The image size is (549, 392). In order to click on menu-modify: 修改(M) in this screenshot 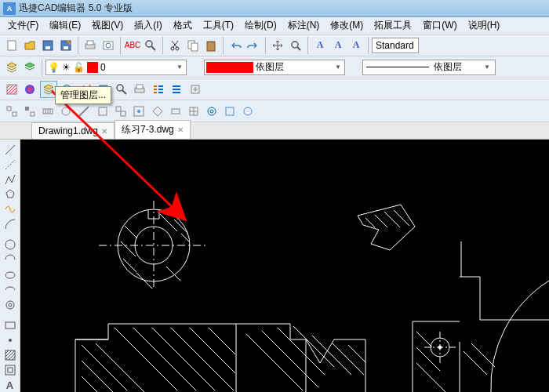, I will do `click(347, 25)`.